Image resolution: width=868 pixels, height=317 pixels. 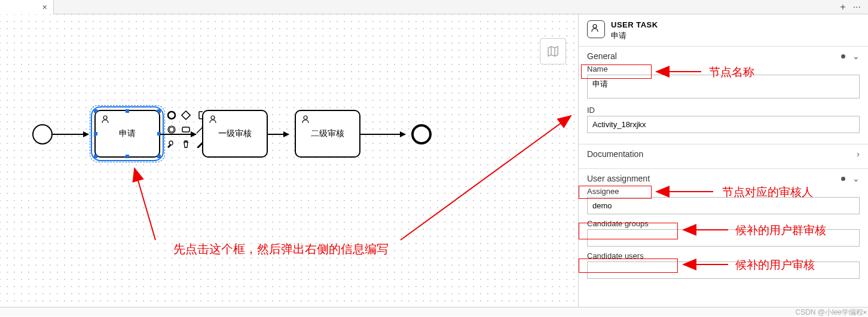 What do you see at coordinates (618, 178) in the screenshot?
I see `section-title: User assignment` at bounding box center [618, 178].